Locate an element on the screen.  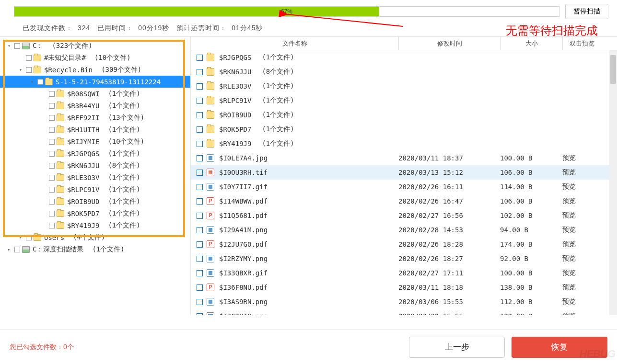
tree-item: $ROIB9UD(1个文件) is located at coordinates (95, 201).